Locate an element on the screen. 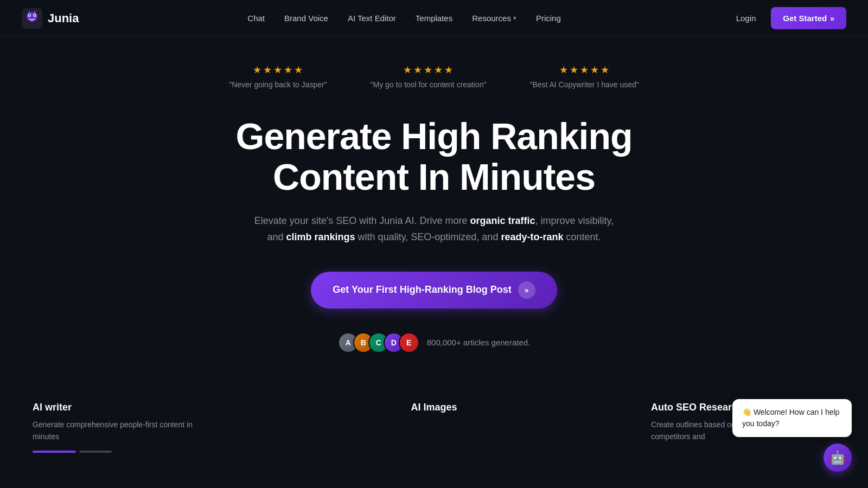 Image resolution: width=868 pixels, height=488 pixels. nav-link-chat: Chat is located at coordinates (256, 18).